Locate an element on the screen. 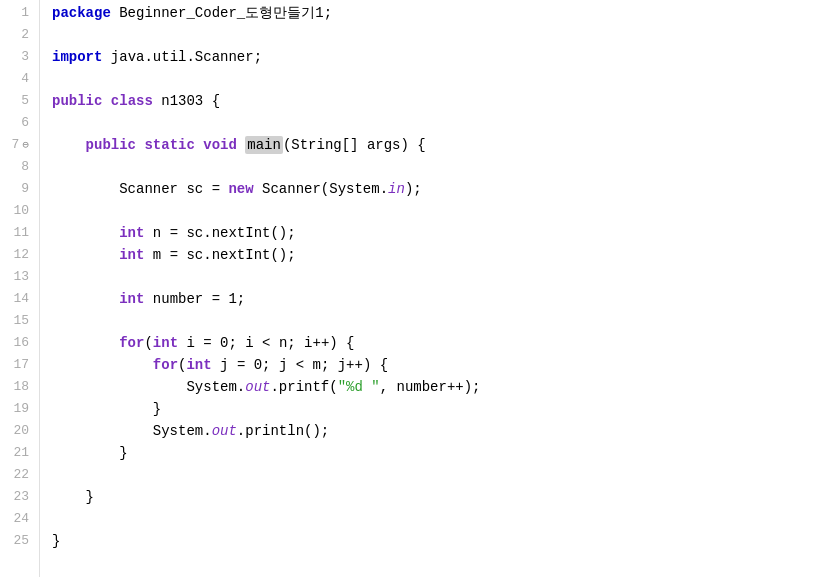  token: Scanner sc = is located at coordinates (140, 189).